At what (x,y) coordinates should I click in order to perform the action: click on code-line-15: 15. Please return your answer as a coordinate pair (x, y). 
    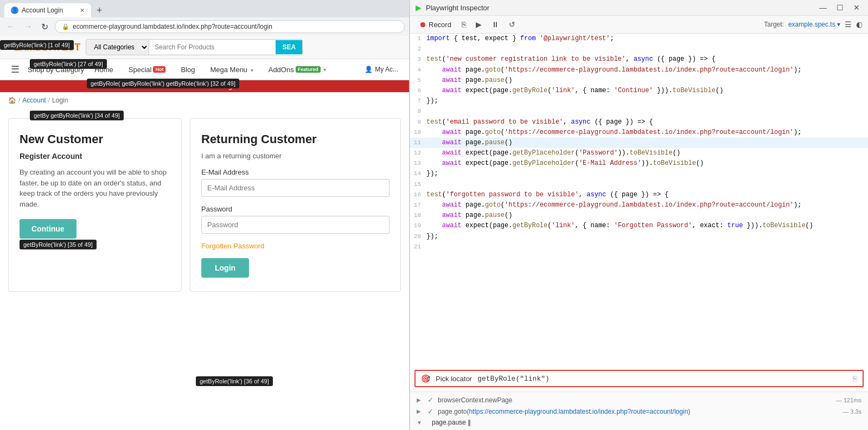
    Looking at the image, I should click on (639, 184).